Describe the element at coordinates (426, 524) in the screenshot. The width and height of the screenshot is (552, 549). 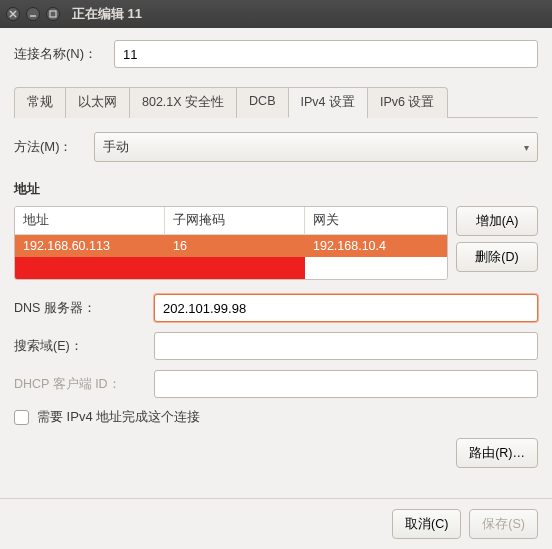
I see `cancel-button: 取消(C)` at that location.